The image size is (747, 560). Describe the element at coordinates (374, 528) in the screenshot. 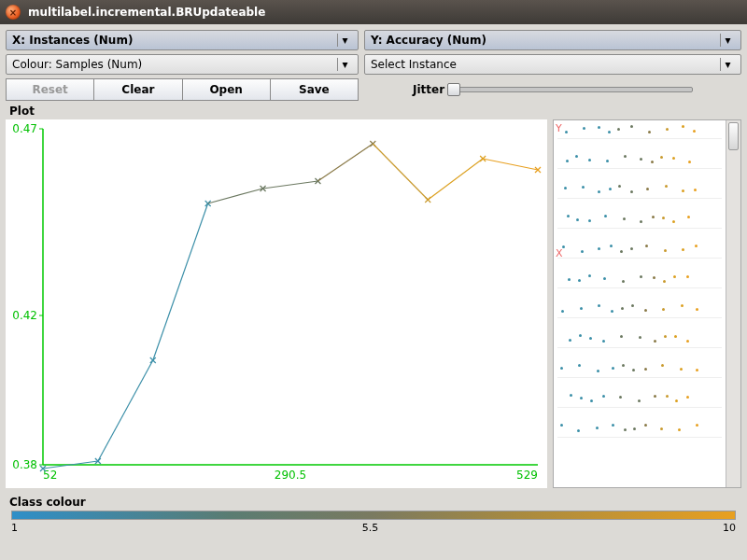

I see `colour-ticks: 1 5.5 10` at that location.